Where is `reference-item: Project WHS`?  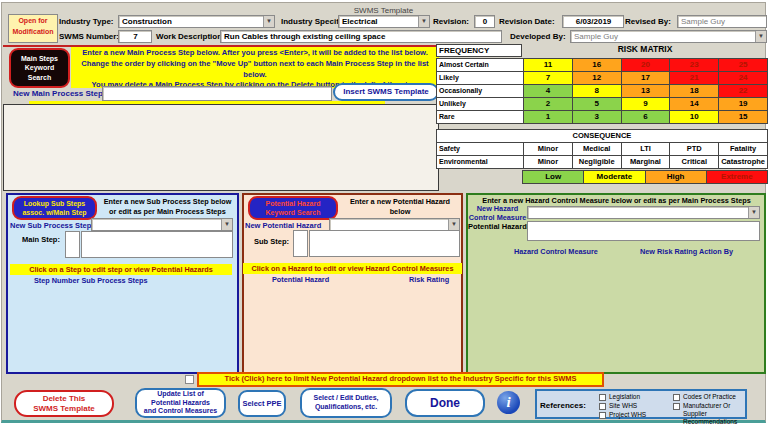 reference-item: Project WHS is located at coordinates (622, 415).